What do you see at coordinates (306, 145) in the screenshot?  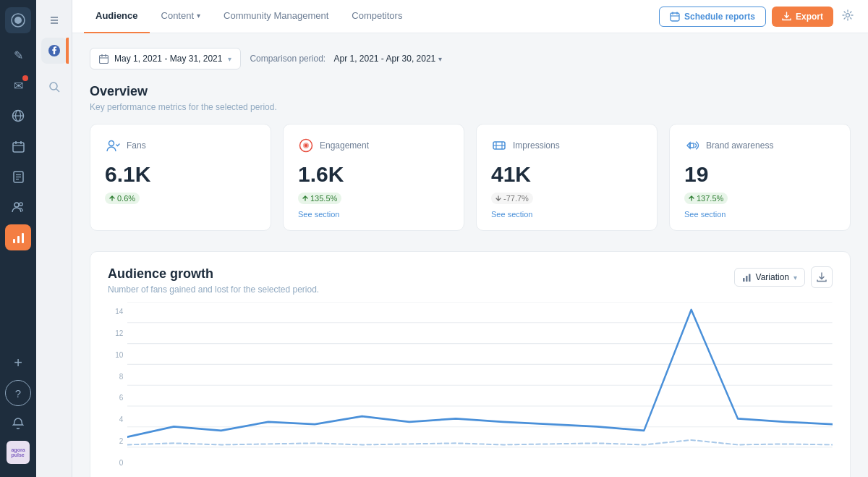 I see `engagement-icon` at bounding box center [306, 145].